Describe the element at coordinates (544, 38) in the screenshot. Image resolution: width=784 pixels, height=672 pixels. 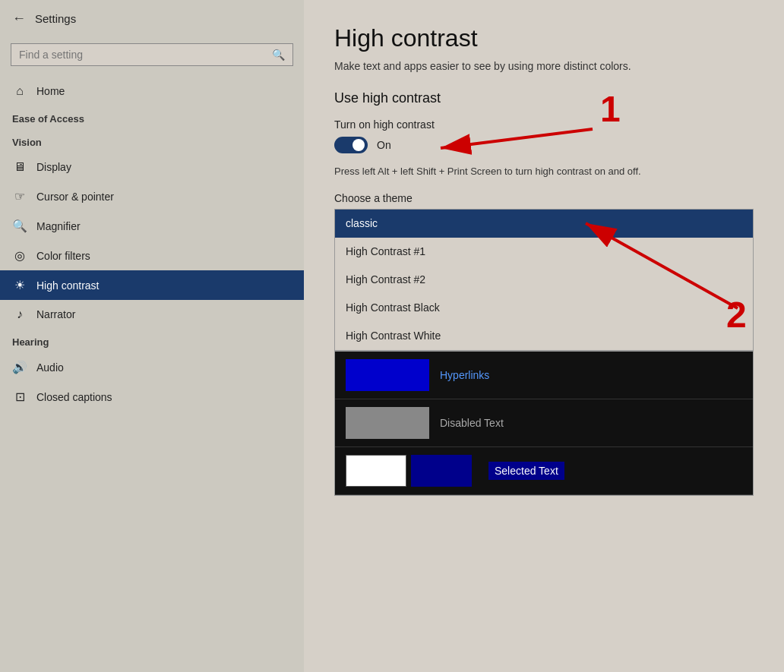
I see `page-title: High contrast` at that location.